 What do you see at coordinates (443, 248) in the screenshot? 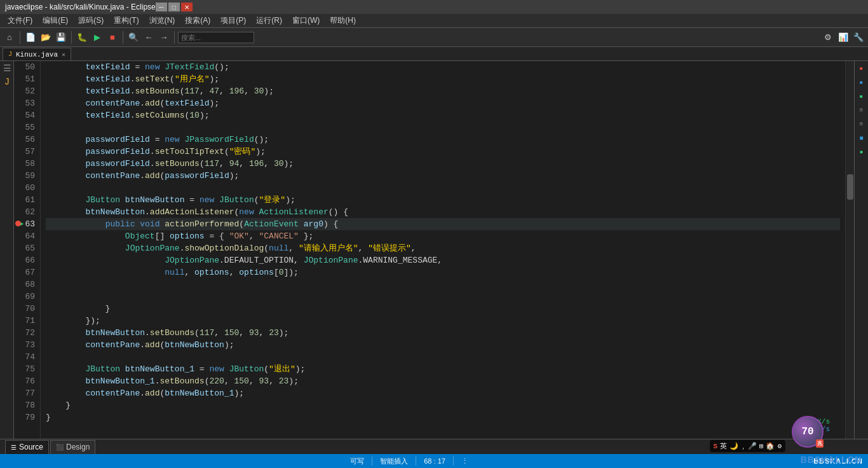
I see `code-line-65: JOptionPane.showOptionDialog(null, "请输入用…` at bounding box center [443, 248].